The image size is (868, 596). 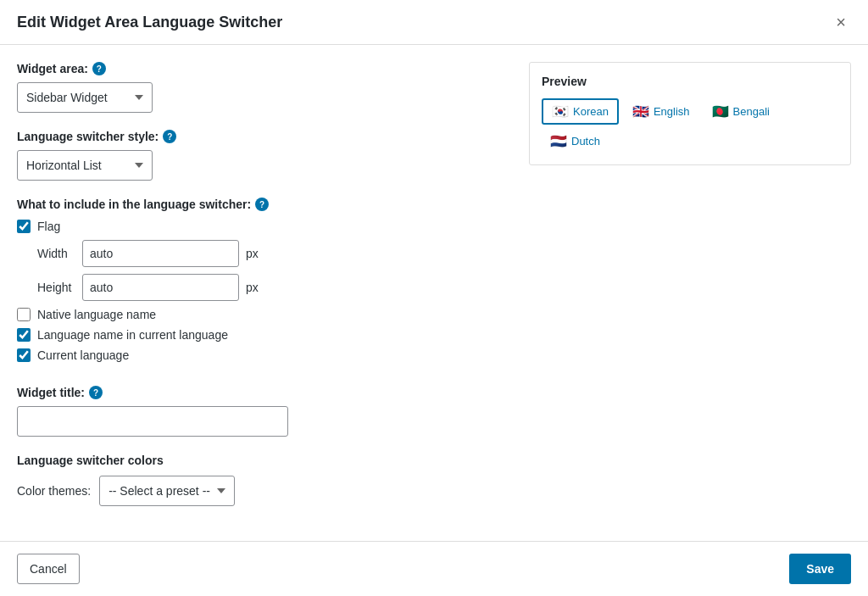 What do you see at coordinates (264, 355) in the screenshot?
I see `current-language-row: Current language` at bounding box center [264, 355].